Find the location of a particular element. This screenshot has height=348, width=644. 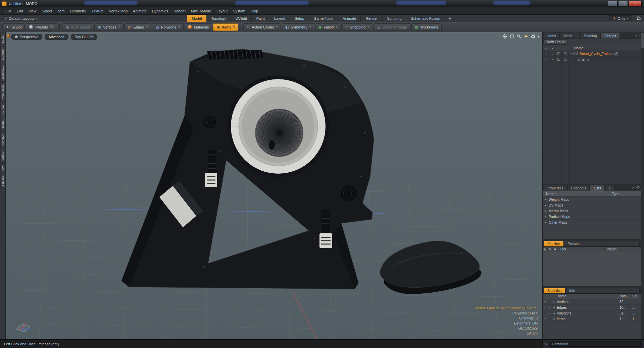

sidebar-item-duplicate: Duplicate is located at coordinates (3, 72).